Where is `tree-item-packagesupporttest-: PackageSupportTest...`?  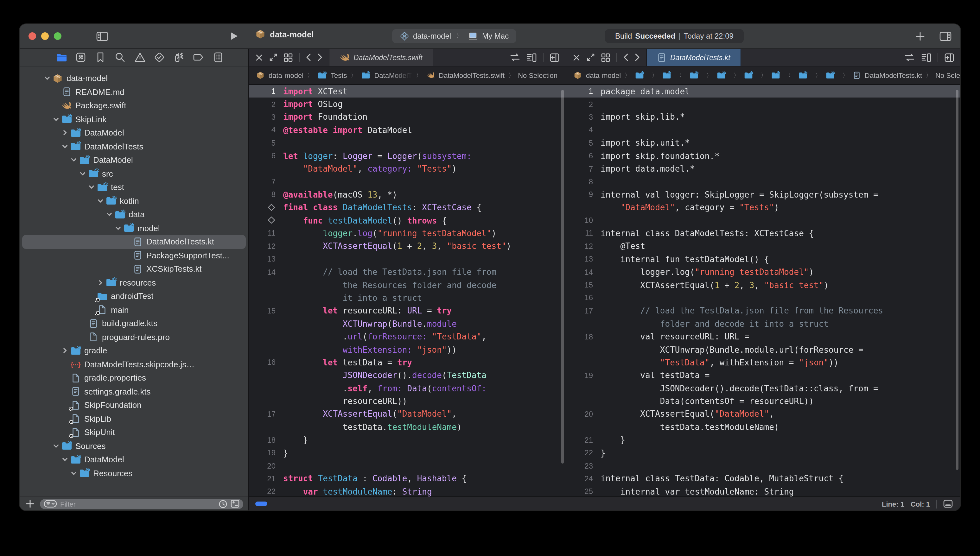 tree-item-packagesupporttest-: PackageSupportTest... is located at coordinates (134, 255).